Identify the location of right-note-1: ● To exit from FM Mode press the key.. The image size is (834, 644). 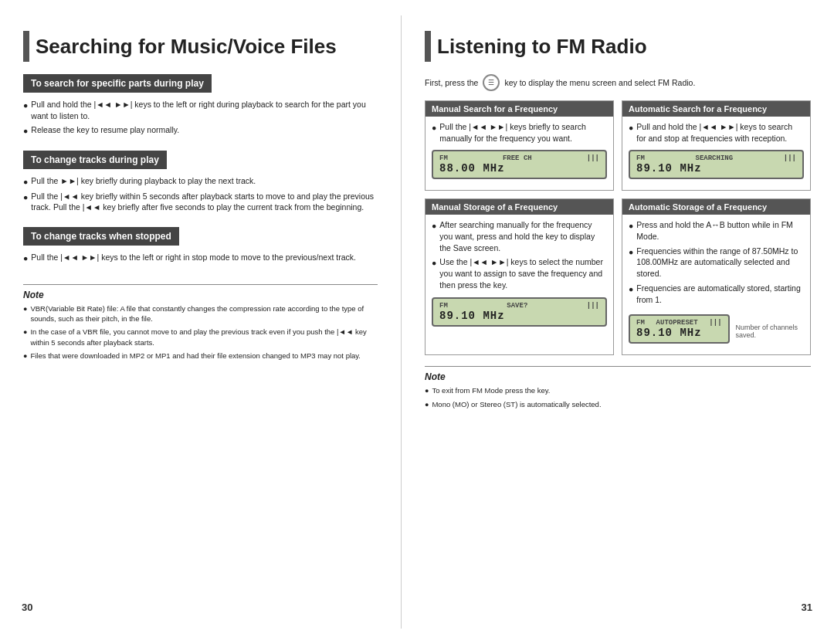
(618, 391).